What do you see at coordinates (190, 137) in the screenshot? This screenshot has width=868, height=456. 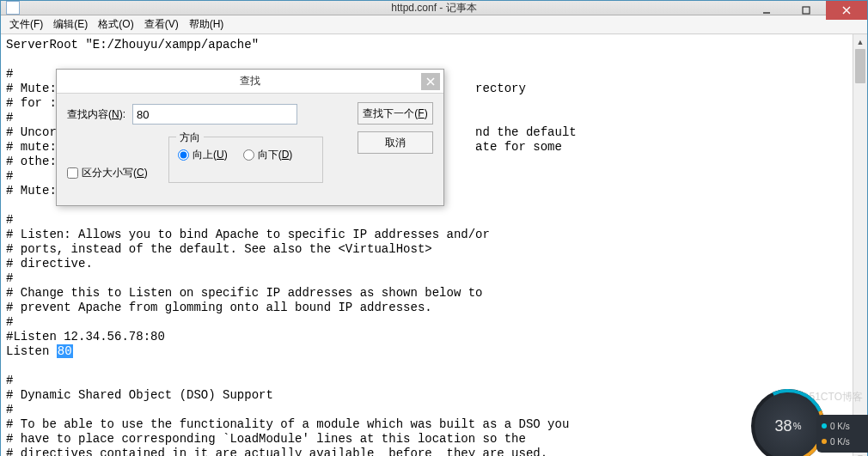 I see `direction-legend: 方向` at bounding box center [190, 137].